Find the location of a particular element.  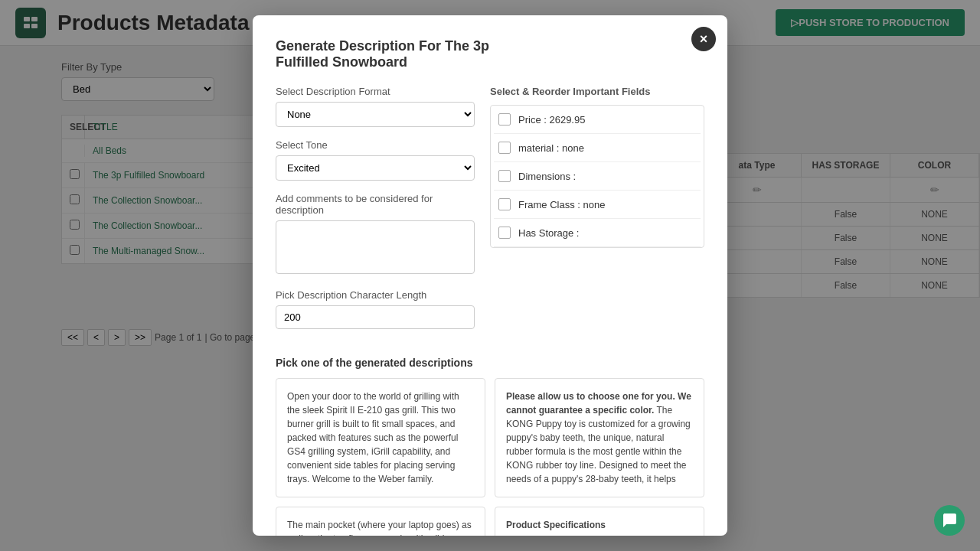

generated-label: Pick one of the generated descriptions is located at coordinates (490, 363).